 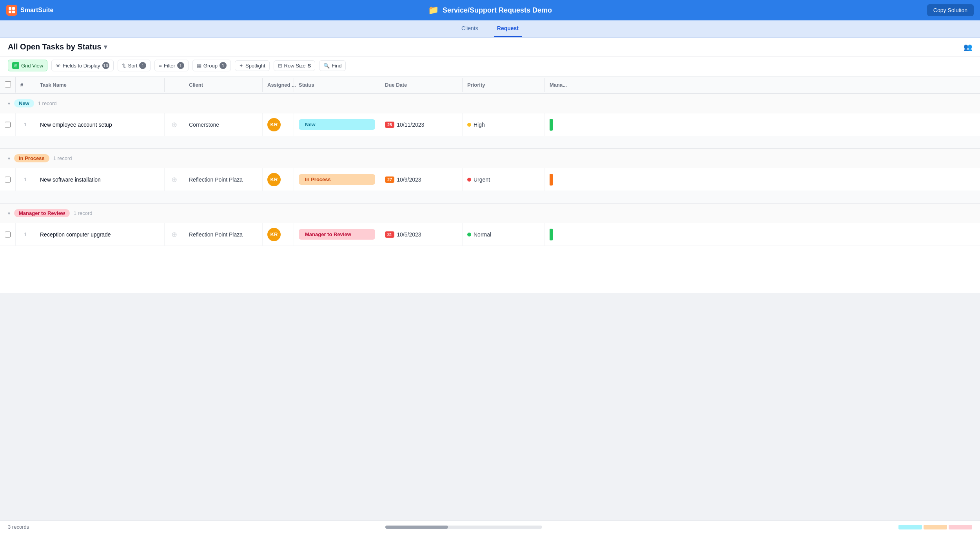 What do you see at coordinates (490, 29) in the screenshot?
I see `sub-navigation: Clients Request` at bounding box center [490, 29].